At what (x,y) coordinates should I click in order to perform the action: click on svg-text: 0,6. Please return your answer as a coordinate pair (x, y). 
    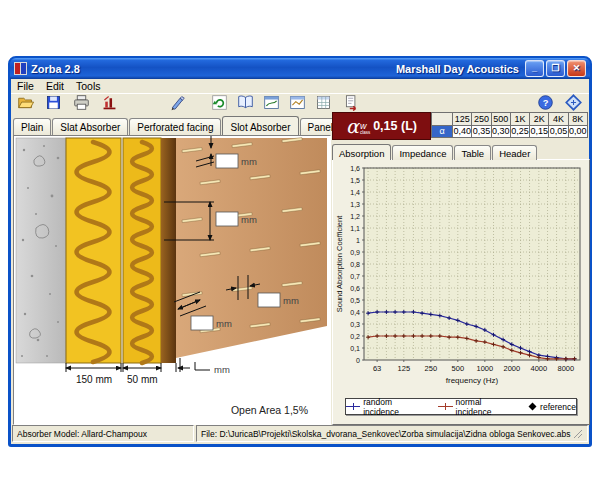
    Looking at the image, I should click on (355, 288).